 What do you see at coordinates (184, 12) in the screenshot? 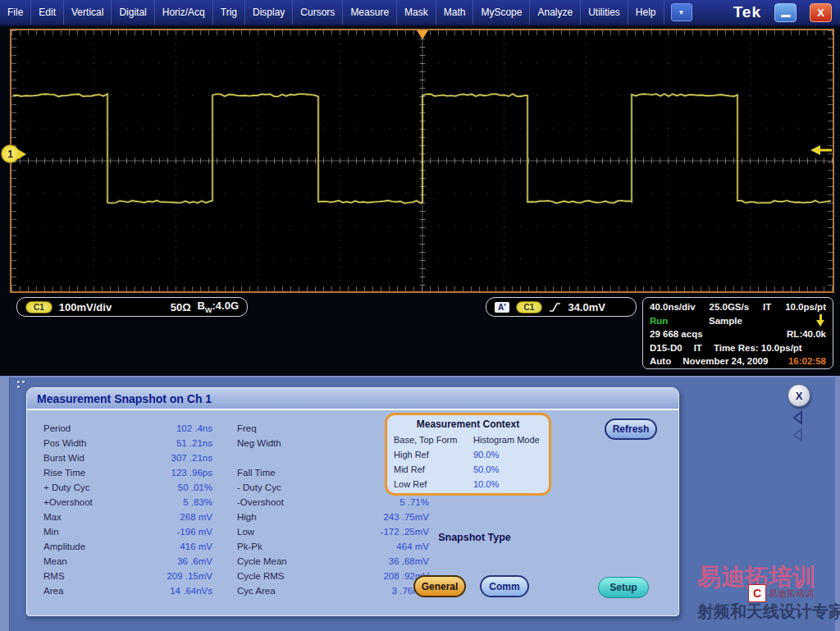
I see `menu-item-horiz-acq: Horiz/Acq` at bounding box center [184, 12].